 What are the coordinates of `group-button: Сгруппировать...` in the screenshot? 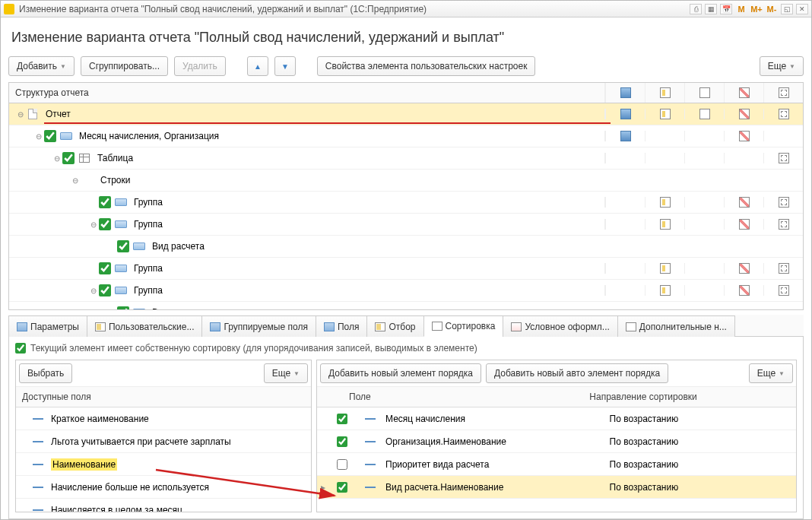 It's located at (125, 66).